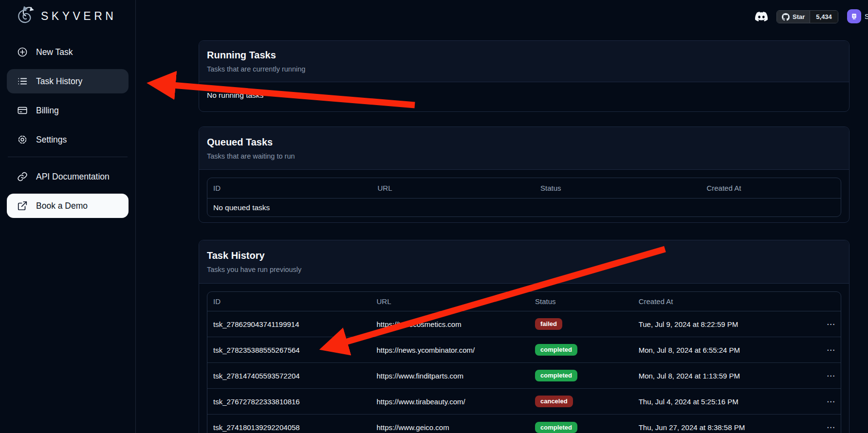  Describe the element at coordinates (502, 16) in the screenshot. I see `topbar: Star 5,434 Sh` at that location.